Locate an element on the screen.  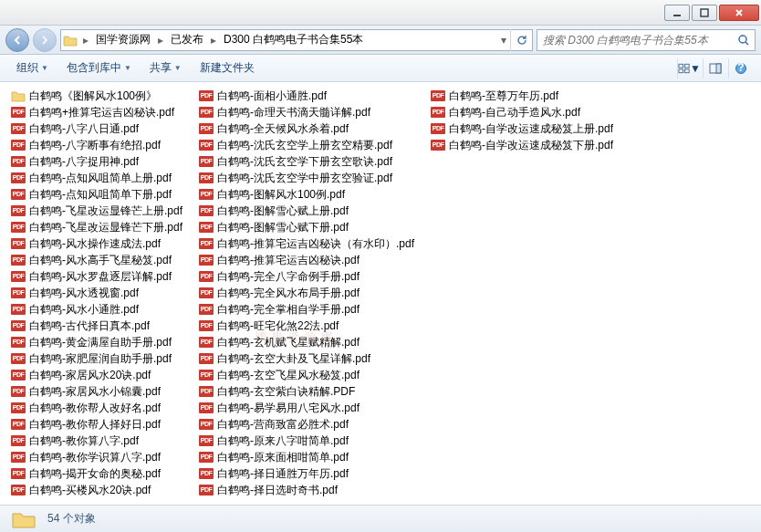
share-menu: 共享 ▼ is located at coordinates (166, 68).